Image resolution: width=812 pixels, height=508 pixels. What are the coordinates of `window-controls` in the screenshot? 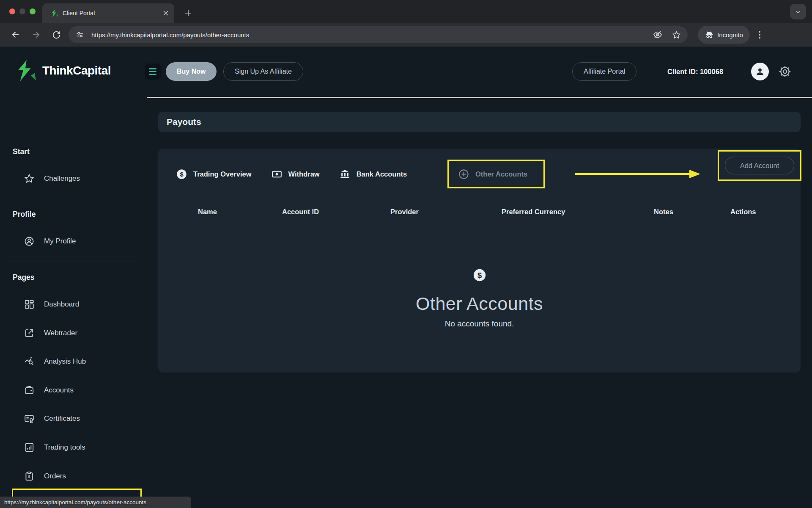 It's located at (22, 11).